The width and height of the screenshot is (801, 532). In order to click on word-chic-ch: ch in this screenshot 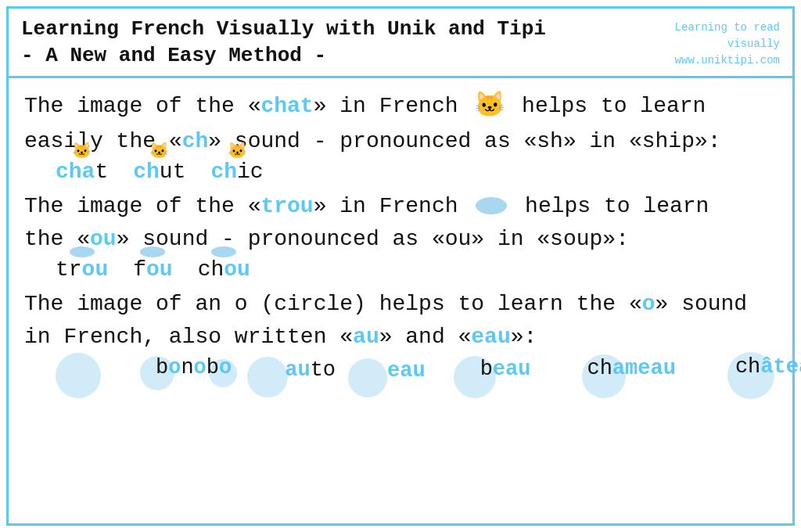, I will do `click(224, 172)`.